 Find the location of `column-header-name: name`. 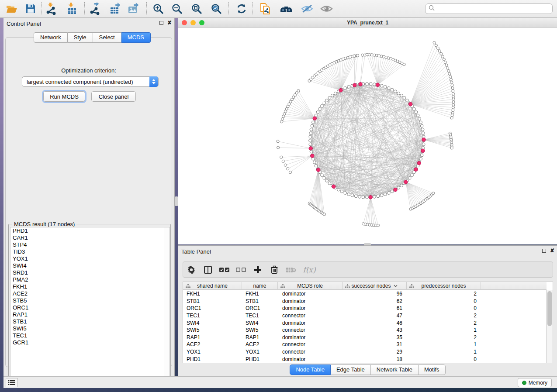

column-header-name: name is located at coordinates (260, 286).